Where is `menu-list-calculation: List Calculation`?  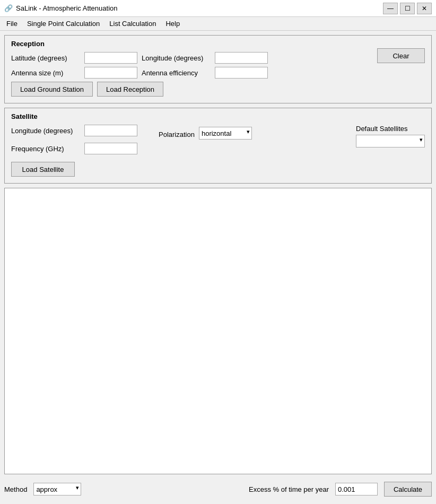 menu-list-calculation: List Calculation is located at coordinates (133, 23).